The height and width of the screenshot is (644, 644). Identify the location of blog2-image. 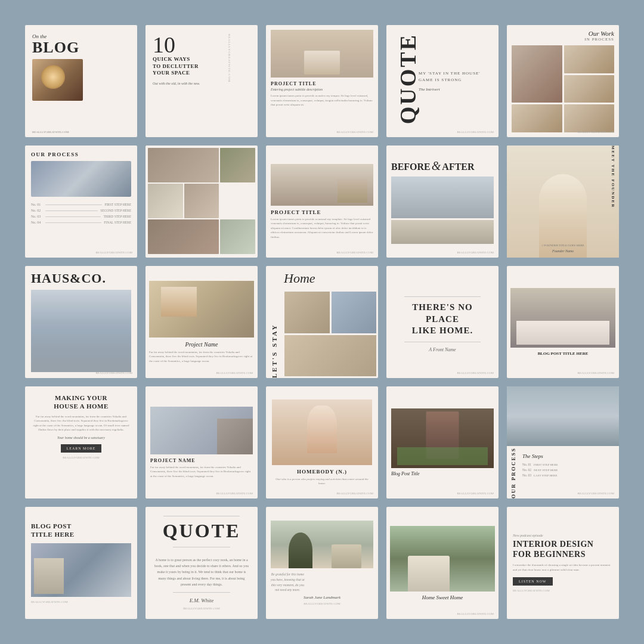
(81, 570).